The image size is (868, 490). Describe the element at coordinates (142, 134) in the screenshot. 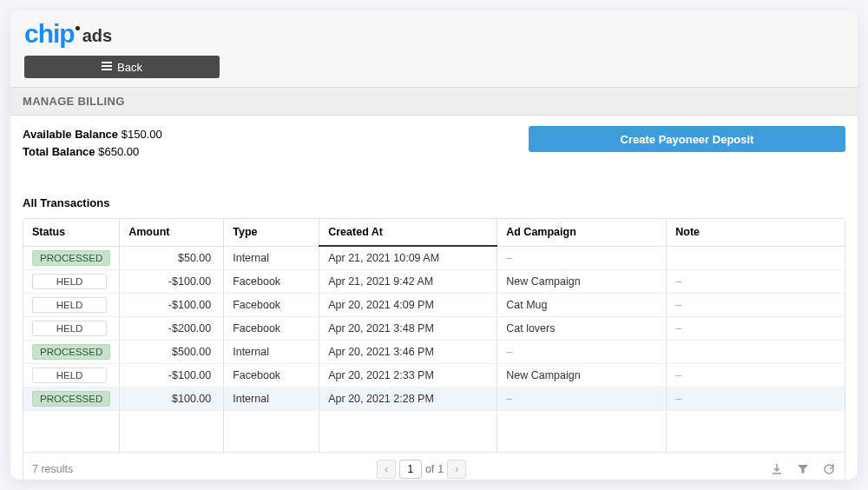

I see `available-balance-value: $150.00` at that location.